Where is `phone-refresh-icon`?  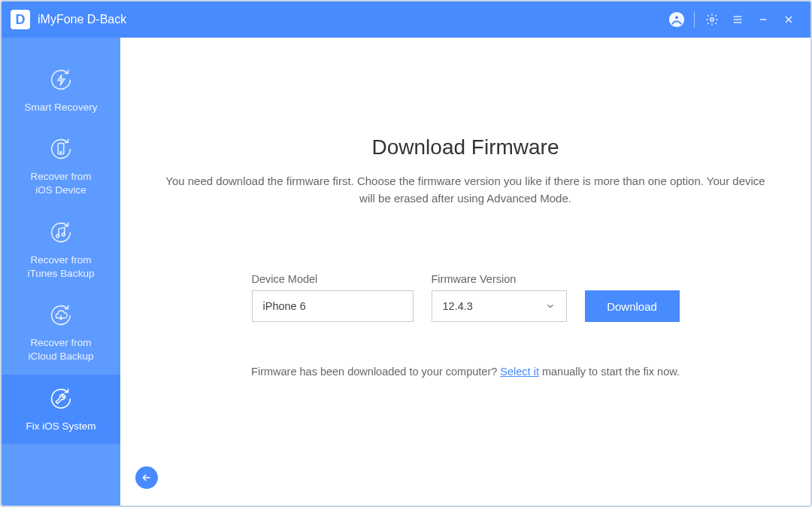 phone-refresh-icon is located at coordinates (61, 149).